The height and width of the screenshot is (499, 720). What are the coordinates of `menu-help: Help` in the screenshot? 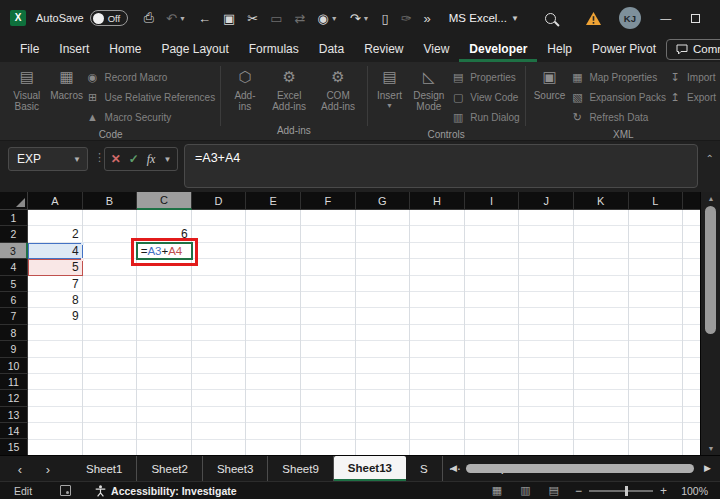 It's located at (560, 49).